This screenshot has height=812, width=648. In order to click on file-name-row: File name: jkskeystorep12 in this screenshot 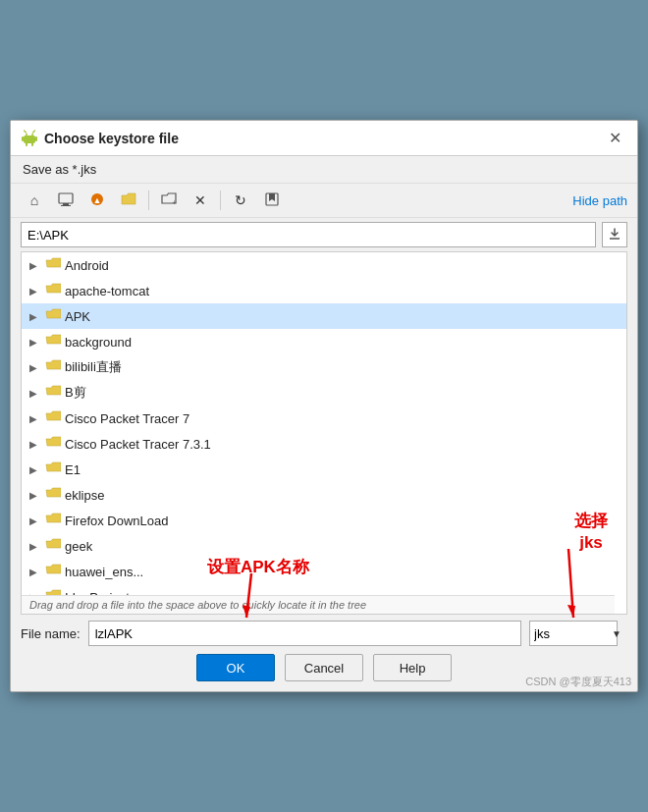, I will do `click(324, 633)`.